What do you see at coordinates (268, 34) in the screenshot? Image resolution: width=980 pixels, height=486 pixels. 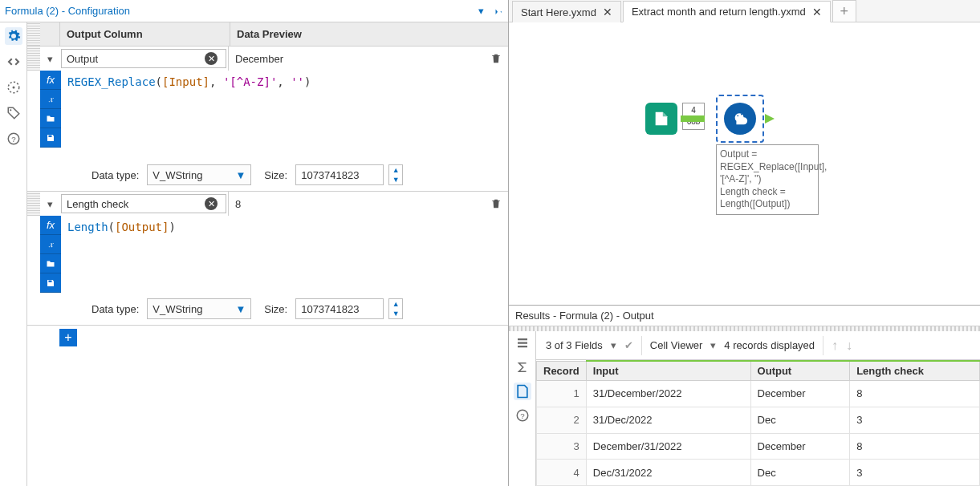 I see `formula-header-row: Output Column Data Preview` at bounding box center [268, 34].